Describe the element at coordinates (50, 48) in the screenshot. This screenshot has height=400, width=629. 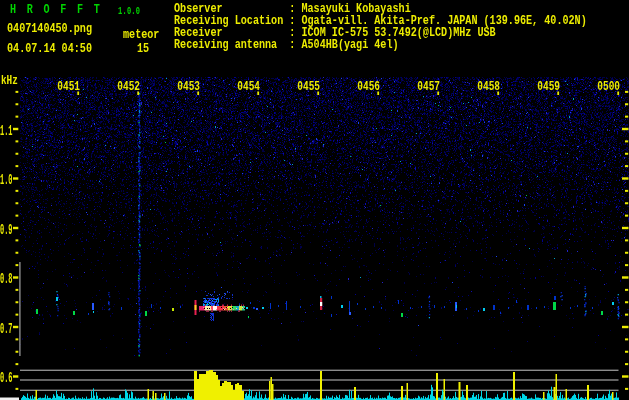
I see `observation-datetime: 04.07.14 04:50` at that location.